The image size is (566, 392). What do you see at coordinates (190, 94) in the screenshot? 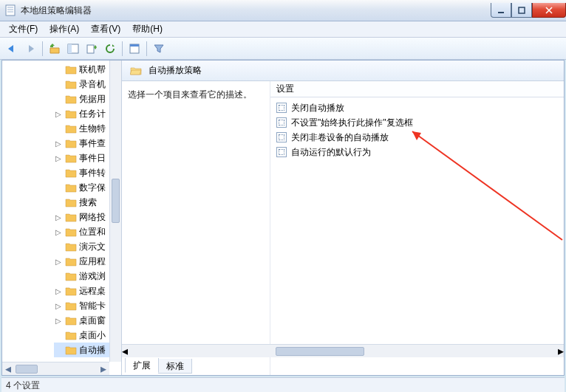
I see `description-prompt: 选择一个项目来查看它的描述。` at bounding box center [190, 94].